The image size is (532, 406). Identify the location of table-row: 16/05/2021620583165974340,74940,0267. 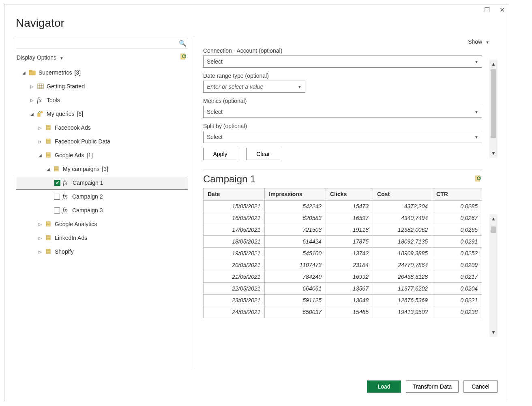
(343, 218).